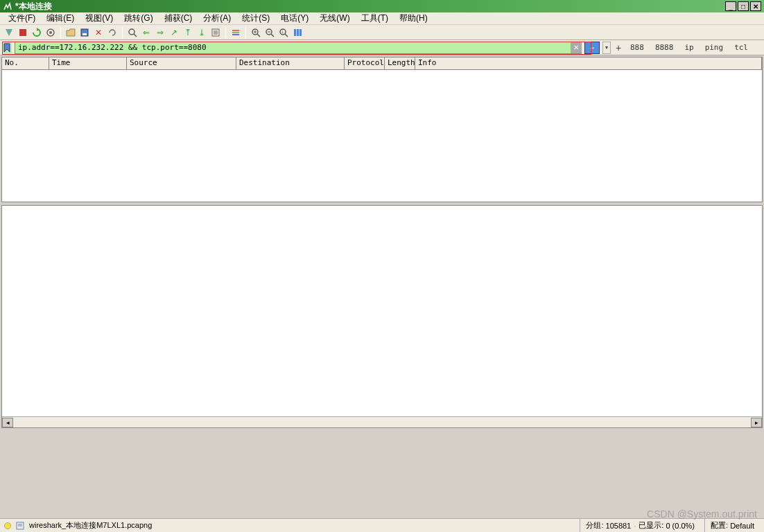  Describe the element at coordinates (382, 19) in the screenshot. I see `menu-bar: 文件(F) 编辑(E) 视图(V) 跳转(G) 捕获(C) 分析(A) 统计(S…` at that location.